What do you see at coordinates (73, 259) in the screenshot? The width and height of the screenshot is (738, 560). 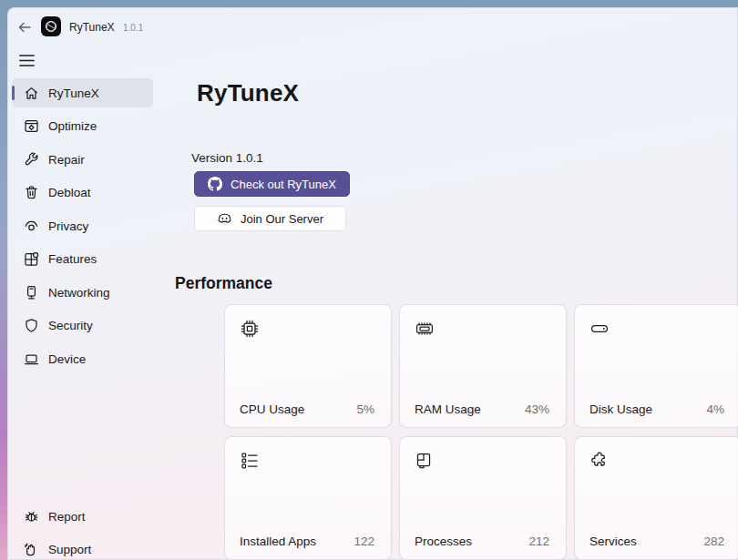 I see `sidebar-item-label: Features` at bounding box center [73, 259].